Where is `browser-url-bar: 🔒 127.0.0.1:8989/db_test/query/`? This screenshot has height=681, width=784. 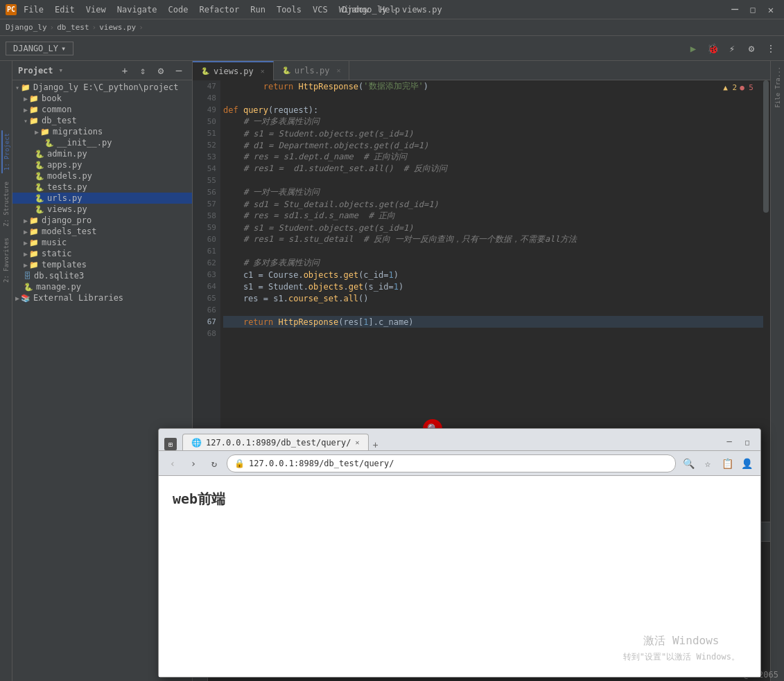 browser-url-bar: 🔒 127.0.0.1:8989/db_test/query/ is located at coordinates (451, 463).